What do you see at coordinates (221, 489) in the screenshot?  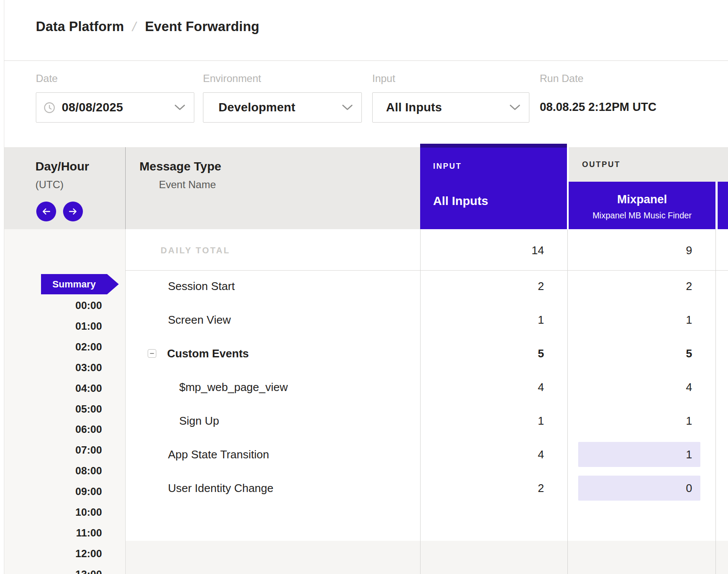 I see `event-name-label: User Identity Change` at bounding box center [221, 489].